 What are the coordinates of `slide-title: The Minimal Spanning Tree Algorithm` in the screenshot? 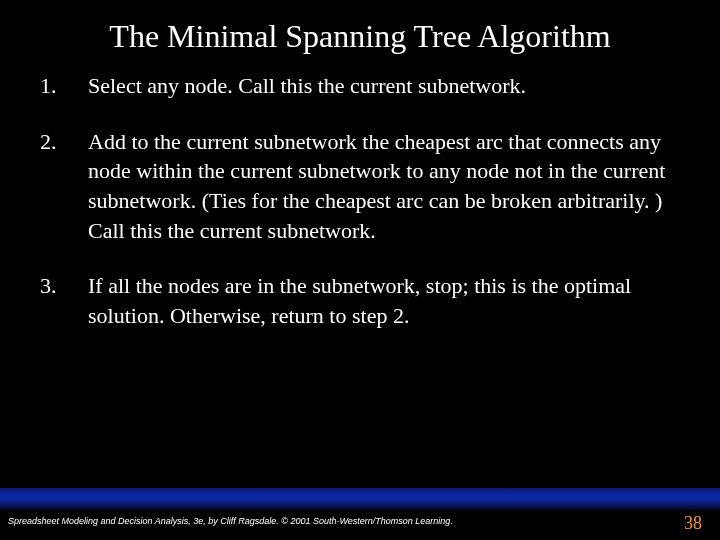 It's located at (360, 32).